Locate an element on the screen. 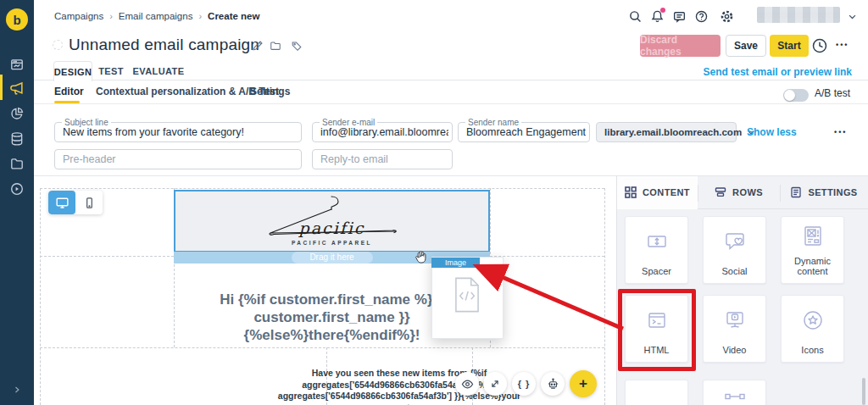  sidebar-item-campaigns is located at coordinates (17, 88).